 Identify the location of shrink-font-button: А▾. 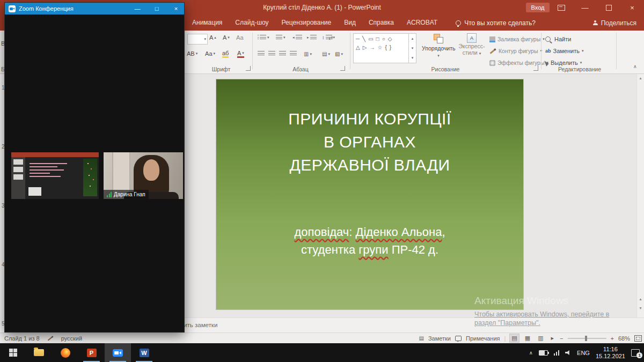
(226, 38).